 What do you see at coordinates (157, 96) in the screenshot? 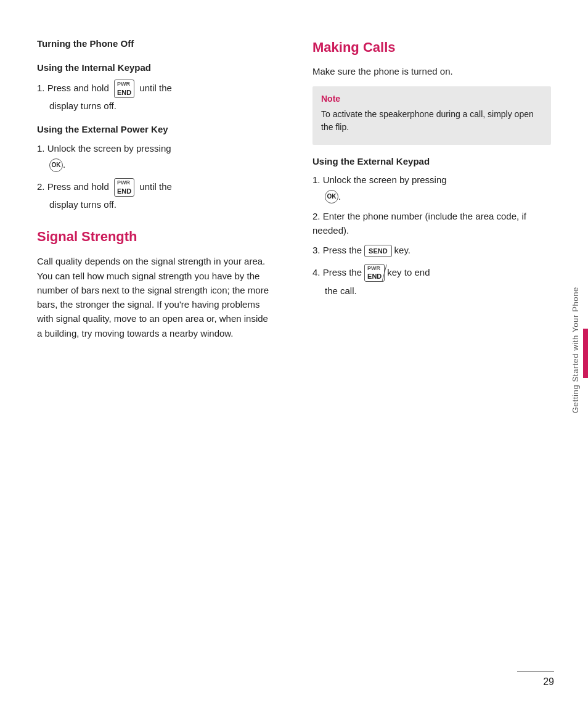
I see `internal-step1: 1. Press and hold PWR END until the disp…` at bounding box center [157, 96].